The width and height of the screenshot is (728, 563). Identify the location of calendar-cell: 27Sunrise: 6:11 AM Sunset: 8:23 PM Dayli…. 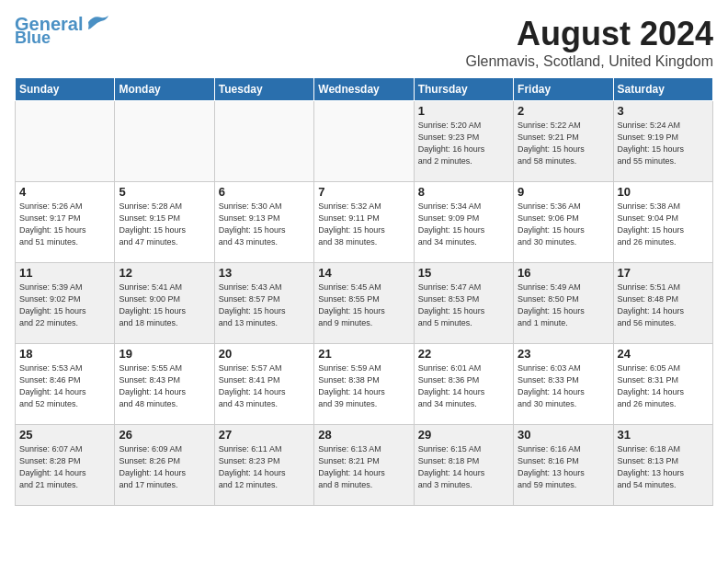
(264, 465).